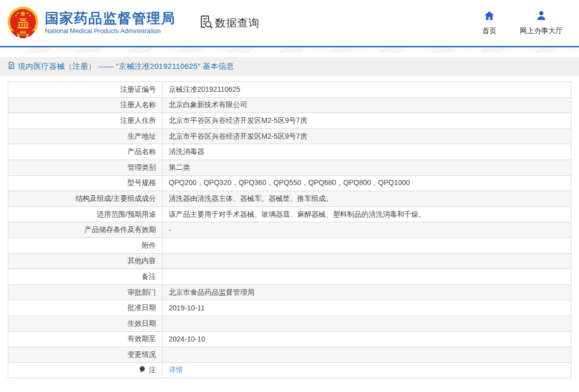  Describe the element at coordinates (126, 214) in the screenshot. I see `row-label: 适用范围/预期用途` at that location.